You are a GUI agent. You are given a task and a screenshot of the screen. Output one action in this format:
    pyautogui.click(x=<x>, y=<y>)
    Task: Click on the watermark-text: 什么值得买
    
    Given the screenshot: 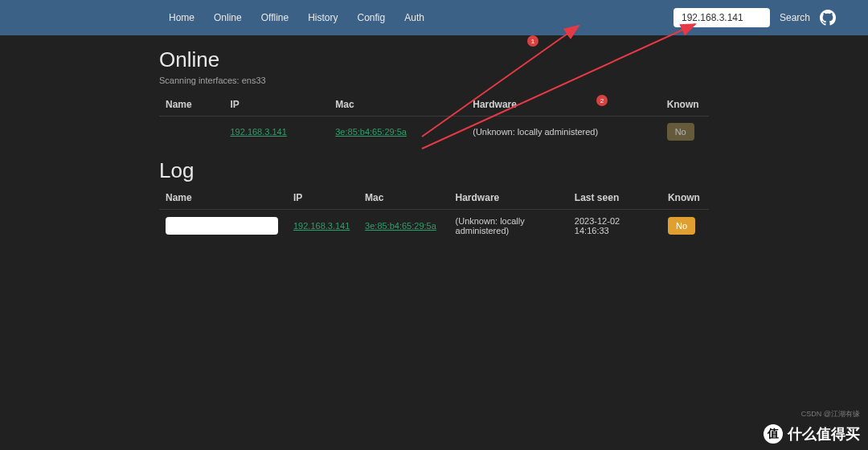 What is the action you would take?
    pyautogui.click(x=824, y=434)
    